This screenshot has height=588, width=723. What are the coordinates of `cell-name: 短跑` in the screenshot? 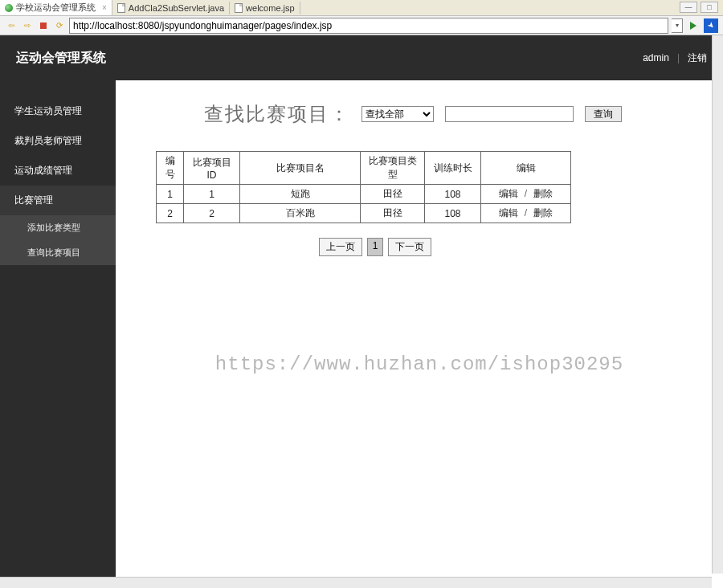 It's located at (300, 194).